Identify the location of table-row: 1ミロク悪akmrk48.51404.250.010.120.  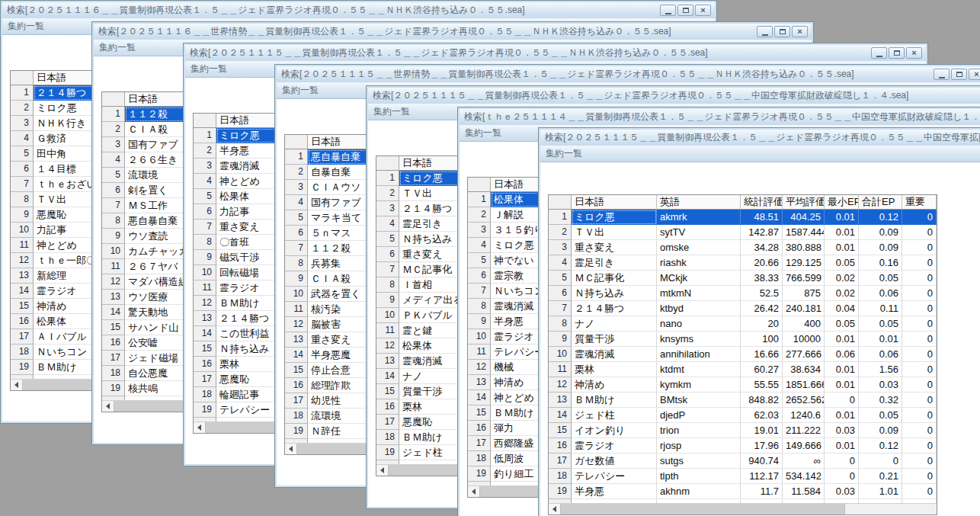
(742, 217).